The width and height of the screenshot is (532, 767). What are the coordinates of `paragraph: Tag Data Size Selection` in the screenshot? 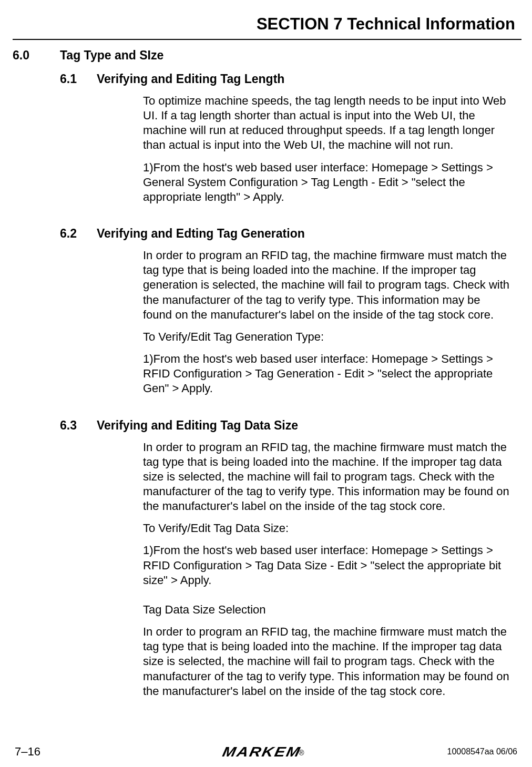 It's located at (327, 610).